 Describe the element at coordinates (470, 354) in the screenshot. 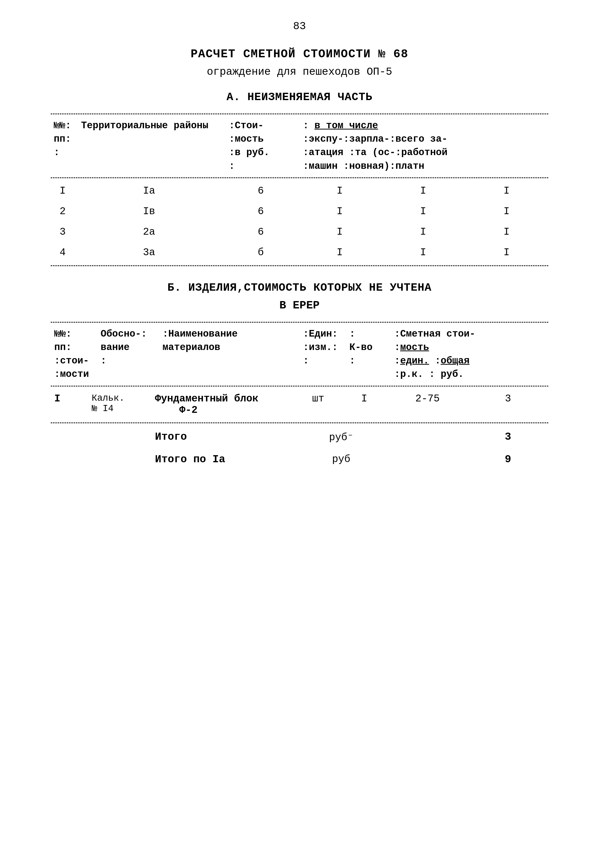

I see `header-b-cost: :Сметная стои- :мость :един. :общая :р.к…` at that location.